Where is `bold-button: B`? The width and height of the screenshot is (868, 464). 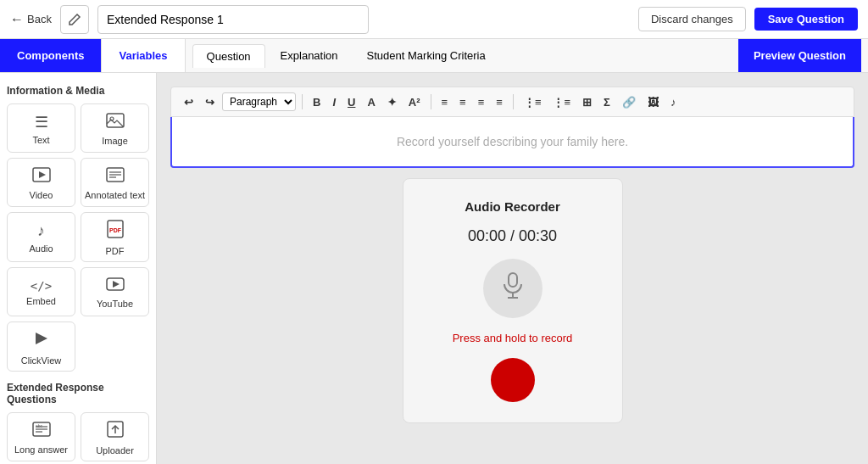
bold-button: B is located at coordinates (317, 102).